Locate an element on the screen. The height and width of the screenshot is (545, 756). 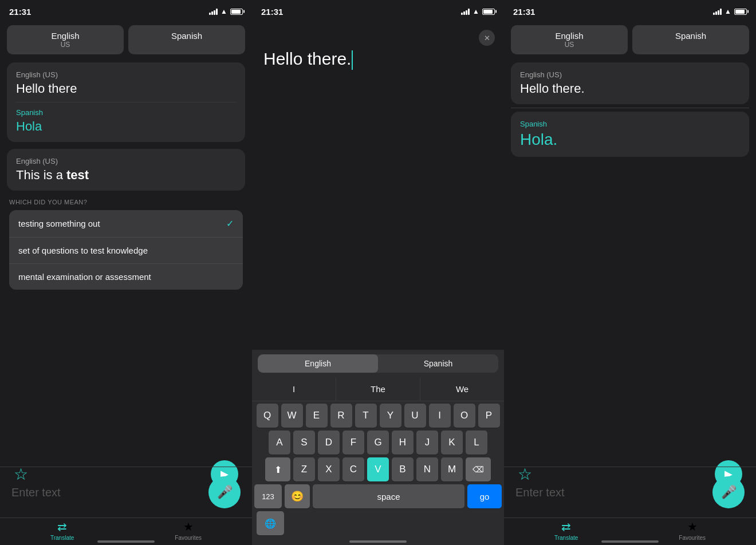
key-p: P is located at coordinates (489, 416).